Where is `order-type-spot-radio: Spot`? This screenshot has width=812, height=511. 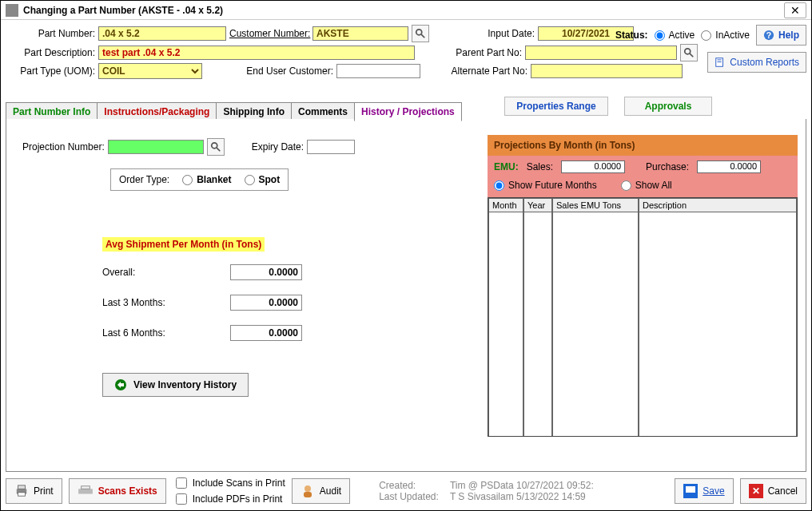
order-type-spot-radio: Spot is located at coordinates (262, 180).